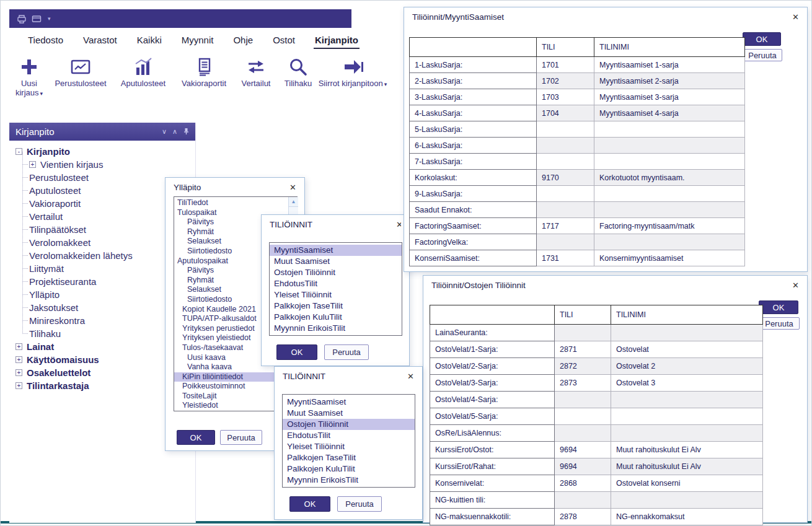  What do you see at coordinates (565, 65) in the screenshot?
I see `tili-cell: 1701` at bounding box center [565, 65].